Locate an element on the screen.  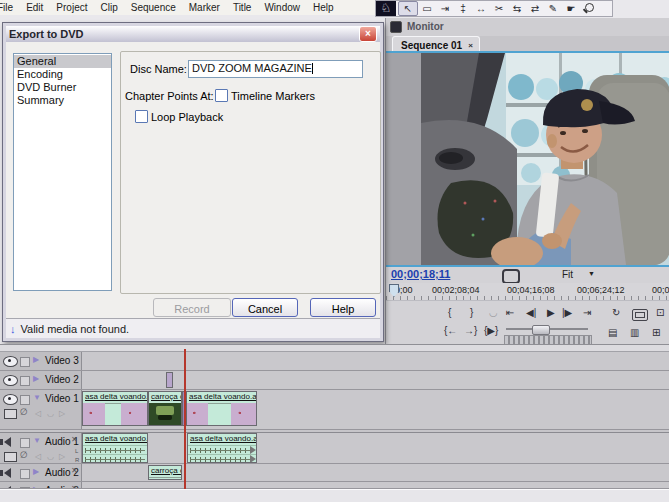
set-in-point-button: { is located at coordinates (450, 312).